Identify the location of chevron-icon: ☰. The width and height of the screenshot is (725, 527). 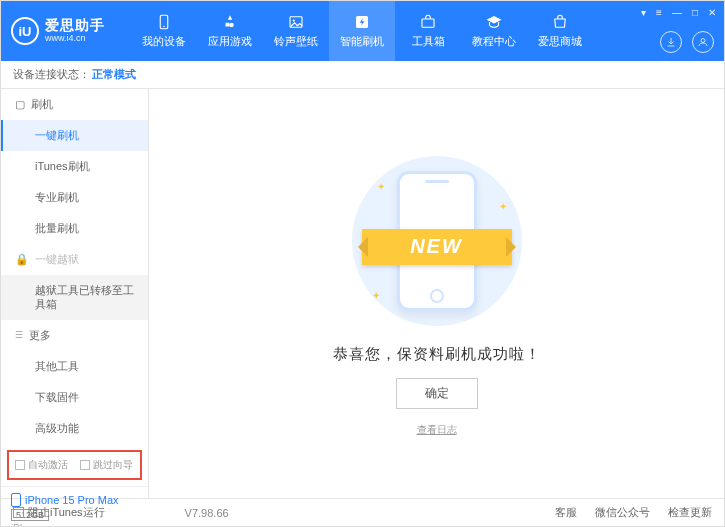
(19, 335).